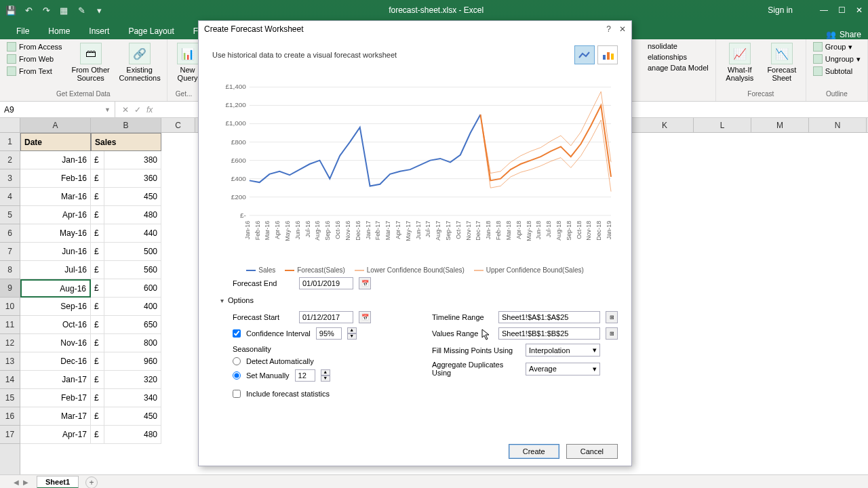 Image resolution: width=868 pixels, height=488 pixels. What do you see at coordinates (563, 369) in the screenshot?
I see `aggregate-dropdown: Average▾` at bounding box center [563, 369].